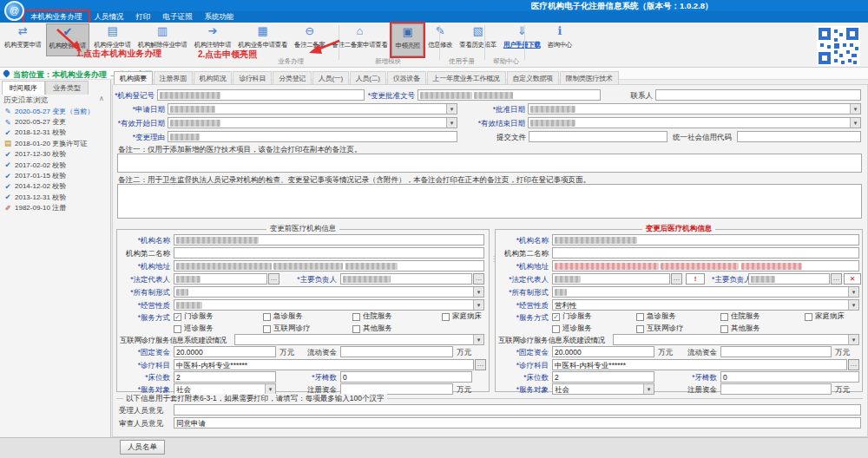 The height and width of the screenshot is (458, 868). I want to click on apply-date-select, so click(312, 109).